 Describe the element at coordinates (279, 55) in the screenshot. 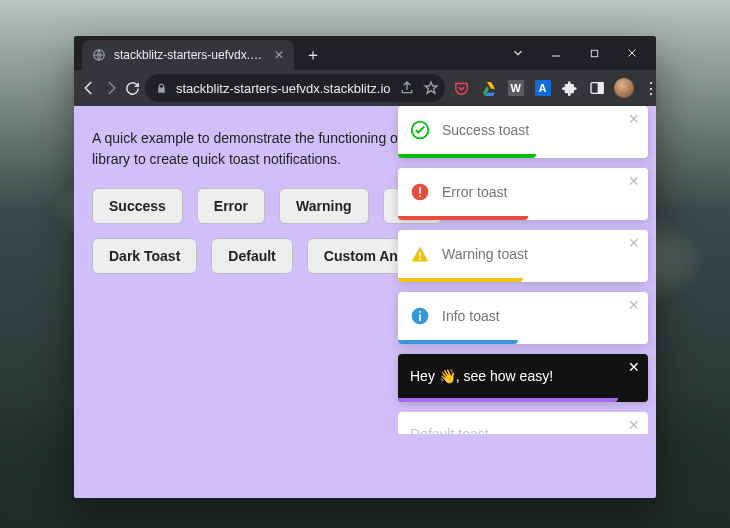

I see `tab-close-icon: ✕` at that location.